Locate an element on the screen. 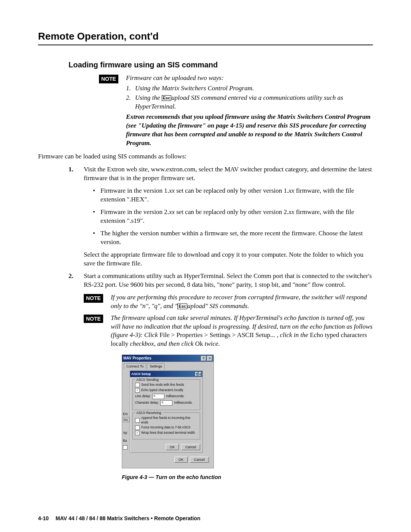 The height and width of the screenshot is (532, 411). footer-text: MAV 44 / 48 / 84 / 88 Matrix Switchers •… is located at coordinates (128, 518).